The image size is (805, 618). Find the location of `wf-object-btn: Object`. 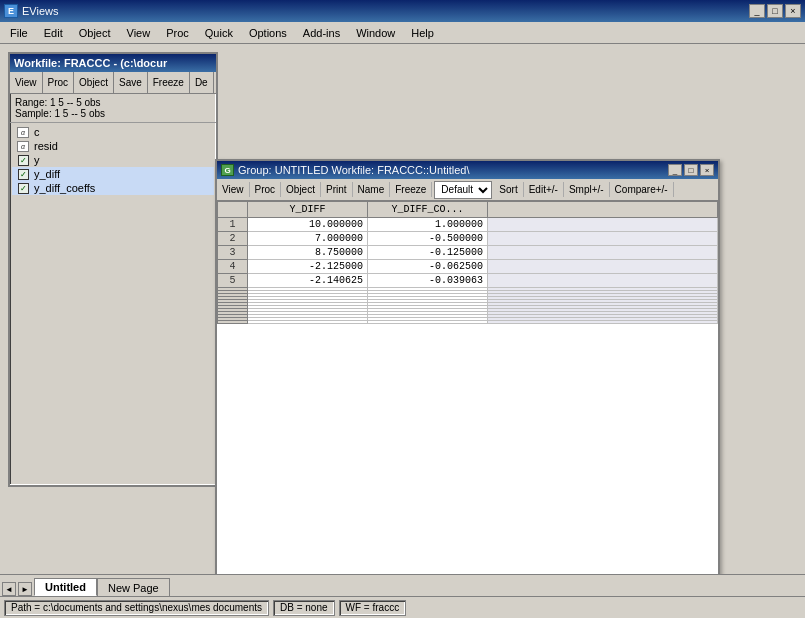

wf-object-btn: Object is located at coordinates (94, 82).